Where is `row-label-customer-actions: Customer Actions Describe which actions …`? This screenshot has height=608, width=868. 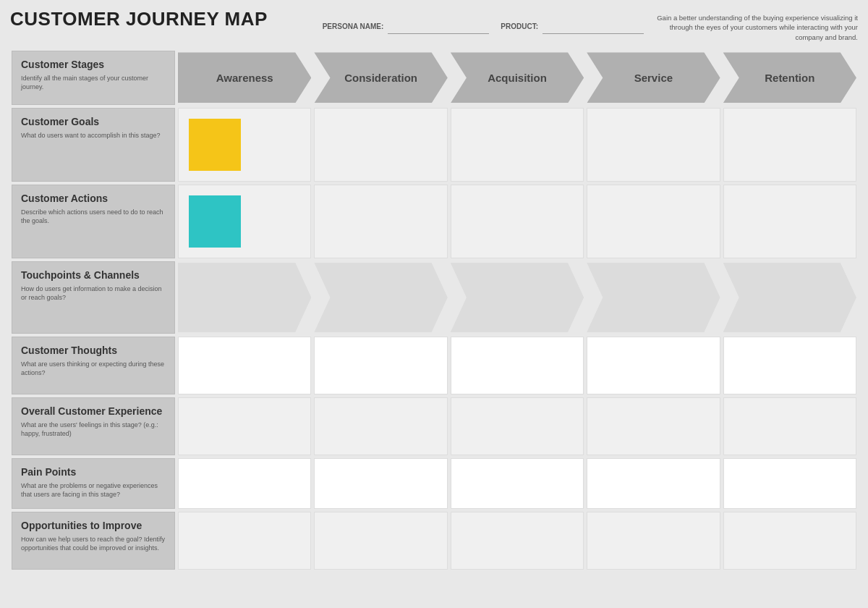 row-label-customer-actions: Customer Actions Describe which actions … is located at coordinates (93, 221).